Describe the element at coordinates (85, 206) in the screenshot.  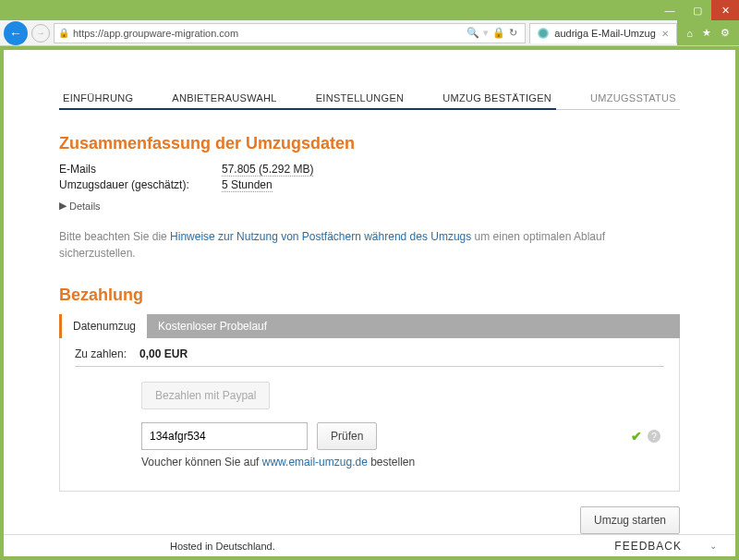
I see `details-label: Details` at that location.